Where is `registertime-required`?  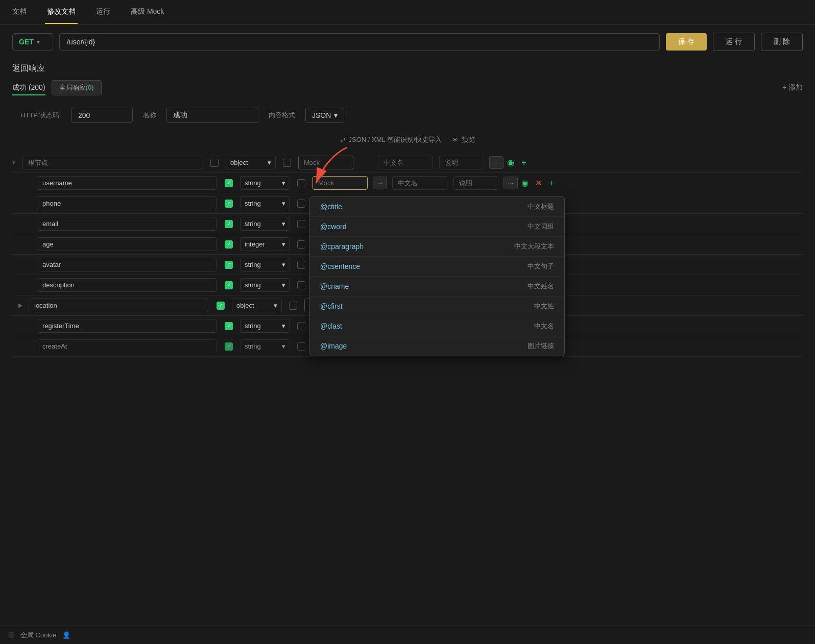 registertime-required is located at coordinates (301, 326).